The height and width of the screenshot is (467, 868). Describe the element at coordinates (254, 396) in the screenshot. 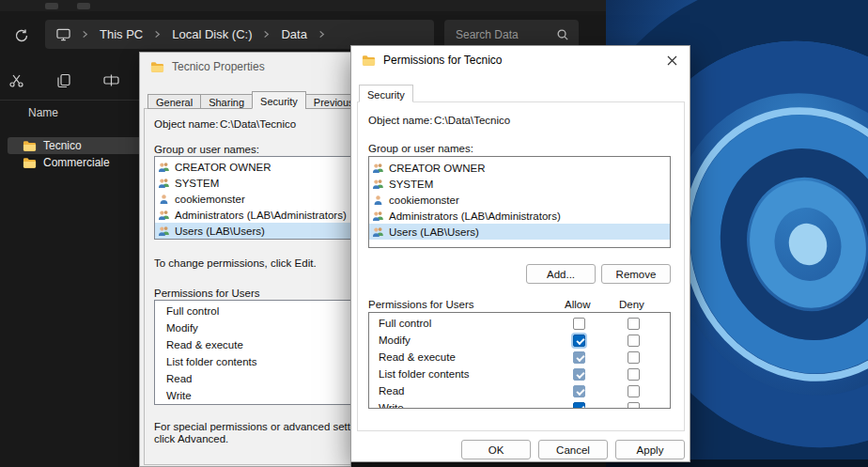

I see `permission-item: Write` at that location.